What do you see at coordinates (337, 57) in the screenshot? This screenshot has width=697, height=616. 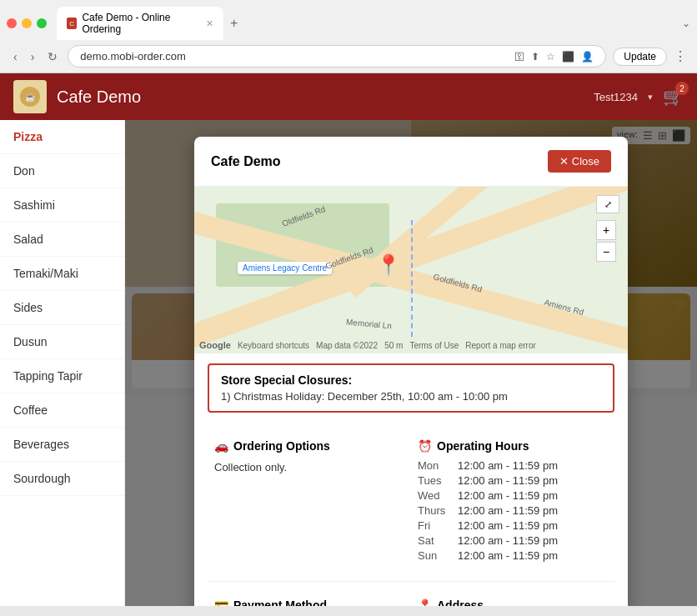 I see `address-input: demo.mobi-order.com ⚿ ⬆ ☆ ⬛ 👤` at bounding box center [337, 57].